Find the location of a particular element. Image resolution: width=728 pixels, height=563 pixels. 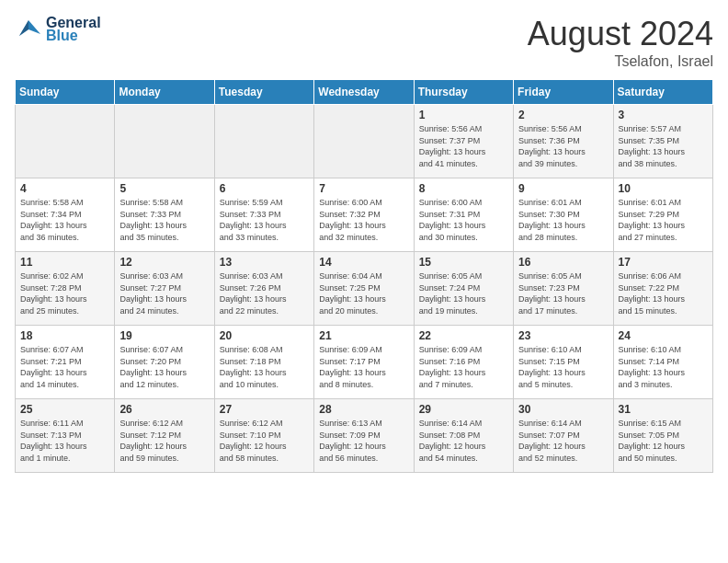

week-row-1: 4Sunrise: 5:58 AM Sunset: 7:34 PM Daylig… is located at coordinates (364, 215).